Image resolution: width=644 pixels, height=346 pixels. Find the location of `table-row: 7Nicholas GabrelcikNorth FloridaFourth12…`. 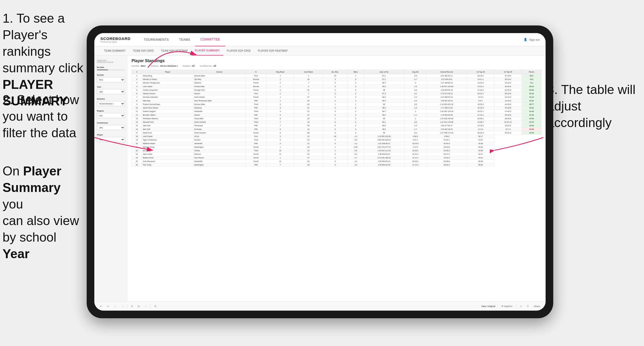

table-row: 7Nicholas GabrelcikNorth FloridaFourth12… is located at coordinates (337, 97).